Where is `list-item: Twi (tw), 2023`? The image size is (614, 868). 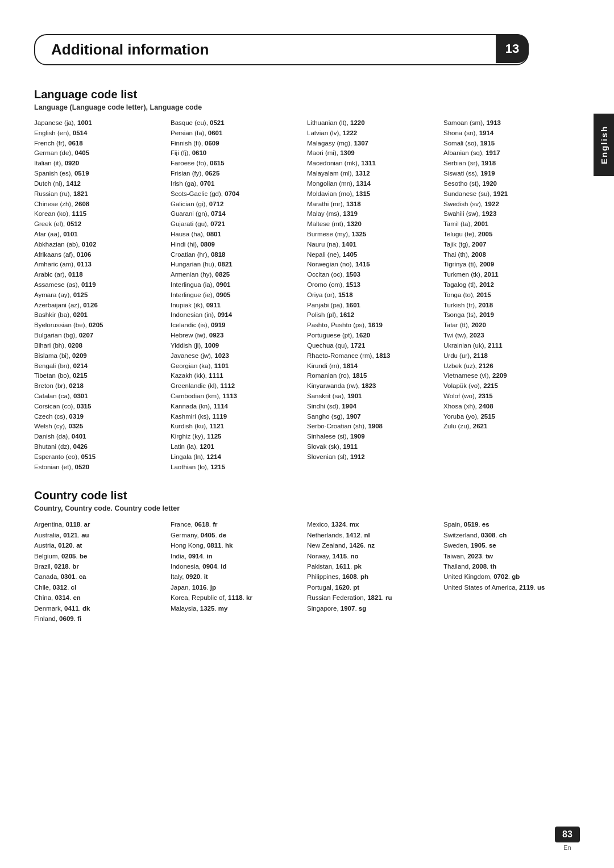 list-item: Twi (tw), 2023 is located at coordinates (509, 336).